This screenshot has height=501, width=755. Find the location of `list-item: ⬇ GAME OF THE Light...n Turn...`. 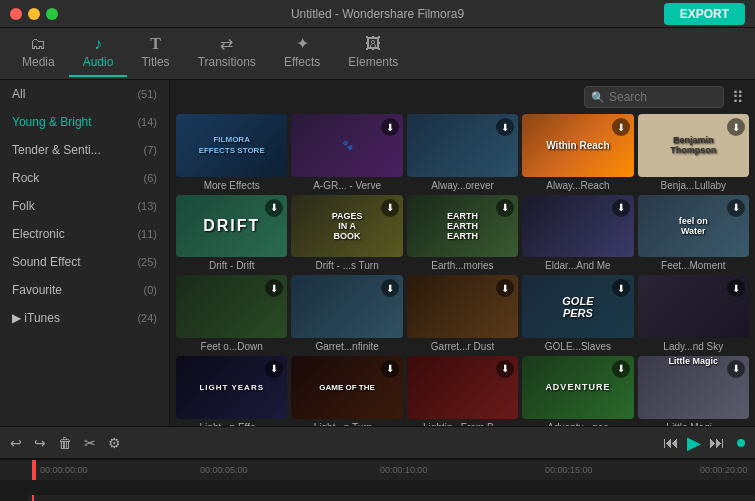

list-item: ⬇ GAME OF THE Light...n Turn... is located at coordinates (346, 391).